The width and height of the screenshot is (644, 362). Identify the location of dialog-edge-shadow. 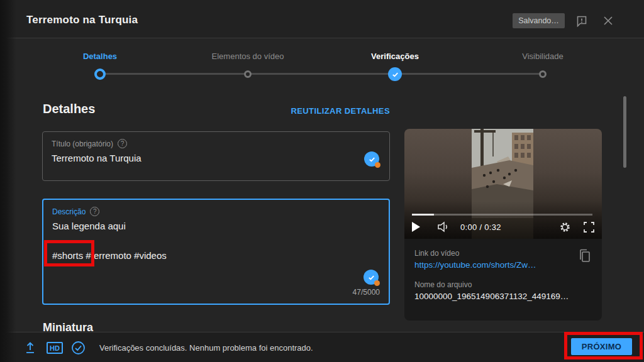
(8, 181).